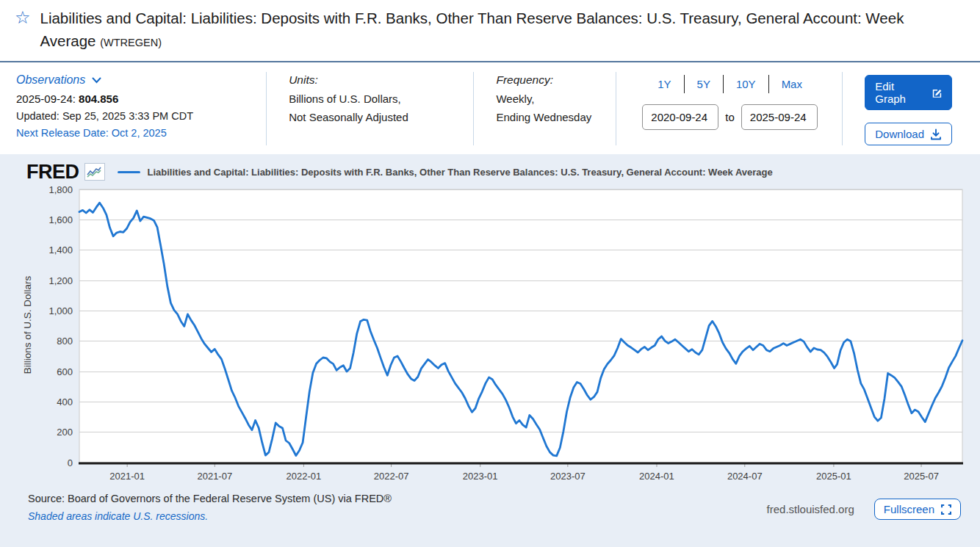 The image size is (980, 547). What do you see at coordinates (65, 432) in the screenshot?
I see `y-tick-label: 200` at bounding box center [65, 432].